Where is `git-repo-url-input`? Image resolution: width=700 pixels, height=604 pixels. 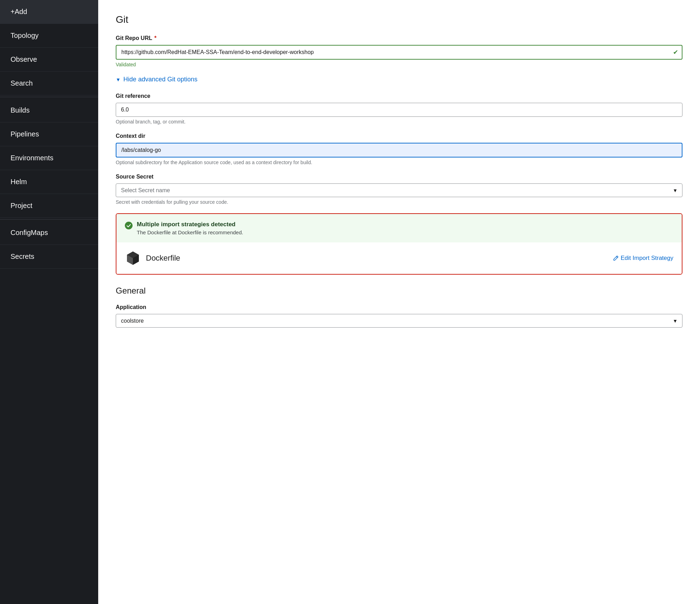 git-repo-url-input is located at coordinates (399, 52).